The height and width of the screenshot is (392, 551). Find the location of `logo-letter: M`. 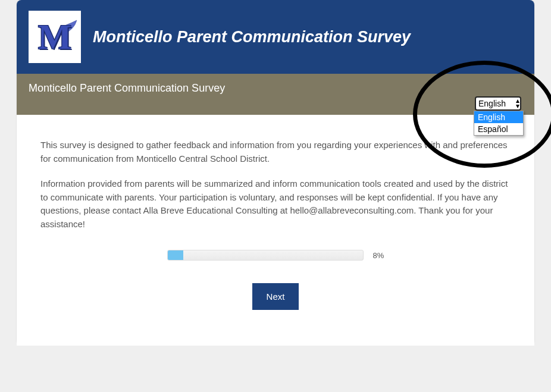

logo-letter: M is located at coordinates (55, 37).